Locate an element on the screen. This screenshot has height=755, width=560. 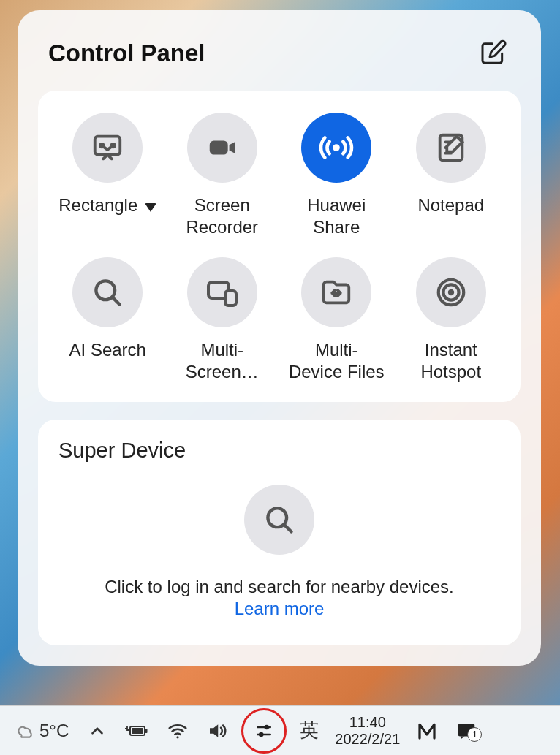
tile-multi-device-files: Multi- Device Files is located at coordinates (336, 320).